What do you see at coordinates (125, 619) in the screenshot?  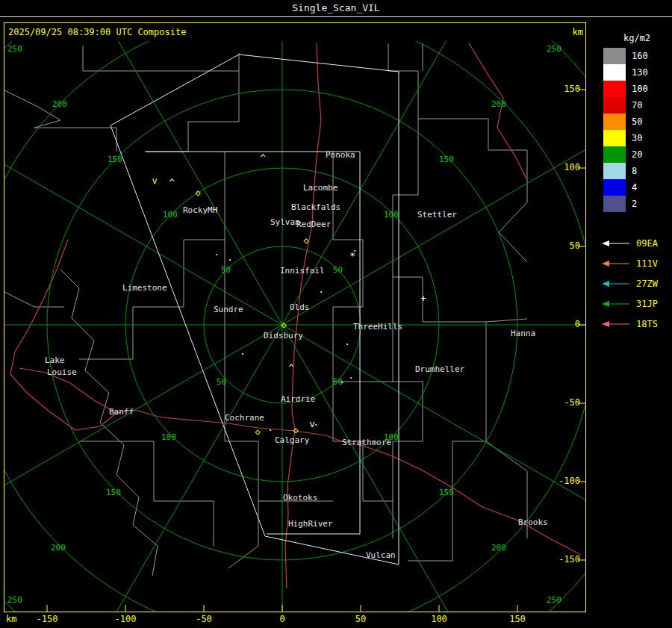 I see `bottom-axis-label: -100` at bounding box center [125, 619].